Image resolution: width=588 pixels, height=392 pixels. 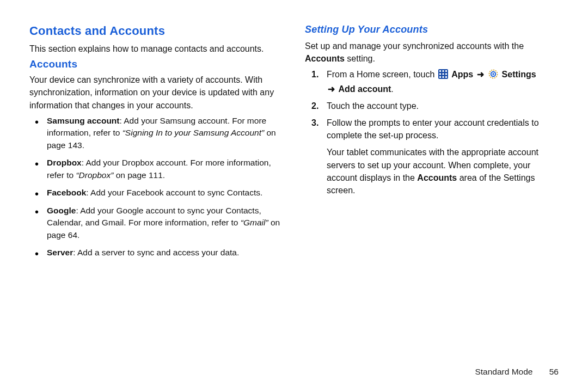 I want to click on page-footer: Standard Mode 56, so click(x=517, y=372).